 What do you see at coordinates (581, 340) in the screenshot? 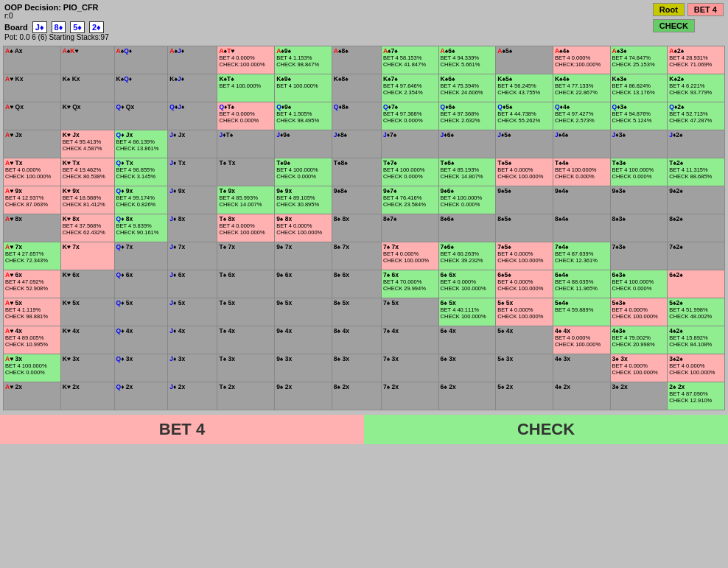
I see `cell-4-4x: 4♠ 4x BET 4 0.000%CHECK 100.000%` at bounding box center [581, 340].